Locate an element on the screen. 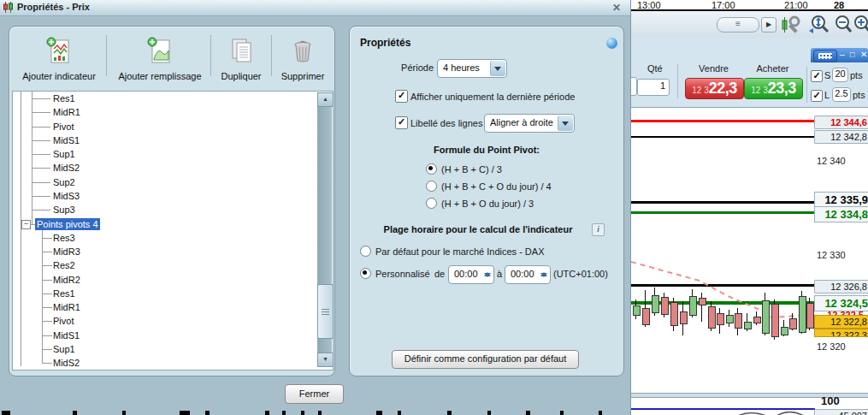 The image size is (868, 415). set-default-config-button: Définir comme configuration par défaut is located at coordinates (486, 359).